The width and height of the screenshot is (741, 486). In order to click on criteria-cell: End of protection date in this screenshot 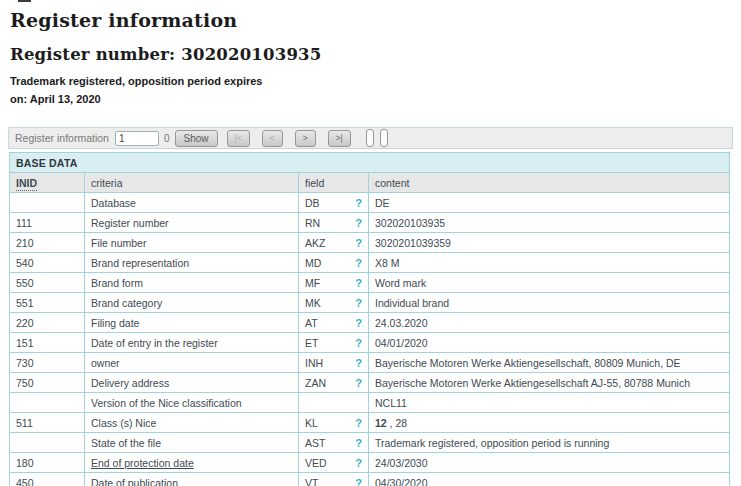, I will do `click(192, 463)`.